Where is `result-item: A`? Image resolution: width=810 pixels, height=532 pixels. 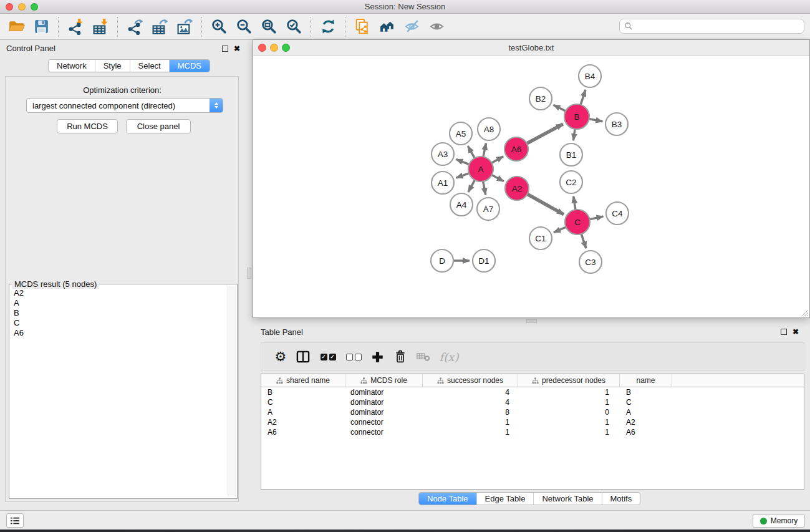
result-item: A is located at coordinates (120, 303).